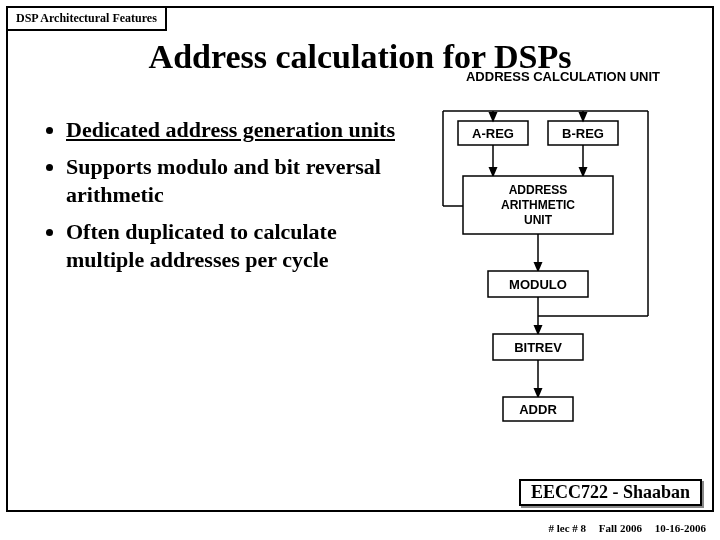 This screenshot has width=720, height=540. I want to click on bullet-item: Dedicated address generation units, so click(237, 130).